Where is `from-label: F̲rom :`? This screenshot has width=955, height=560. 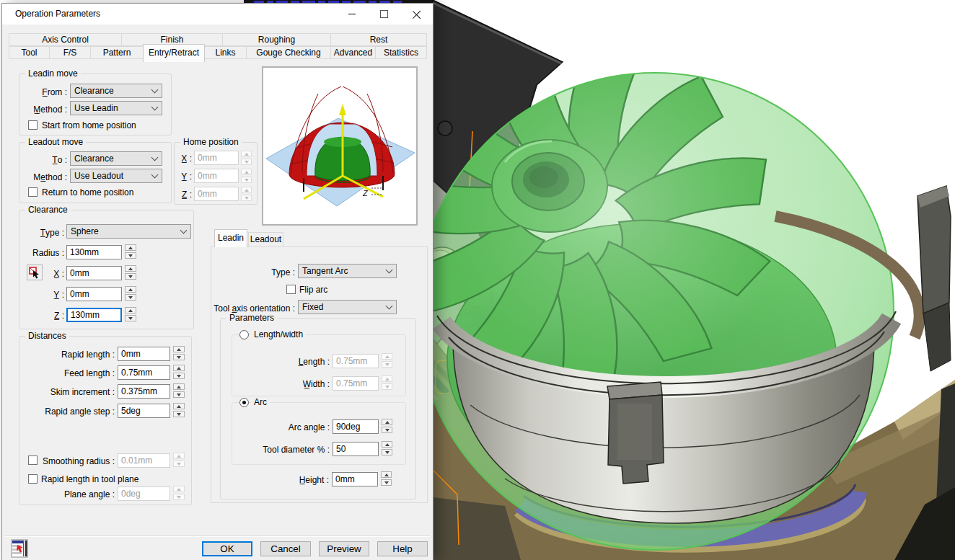 from-label: F̲rom : is located at coordinates (43, 92).